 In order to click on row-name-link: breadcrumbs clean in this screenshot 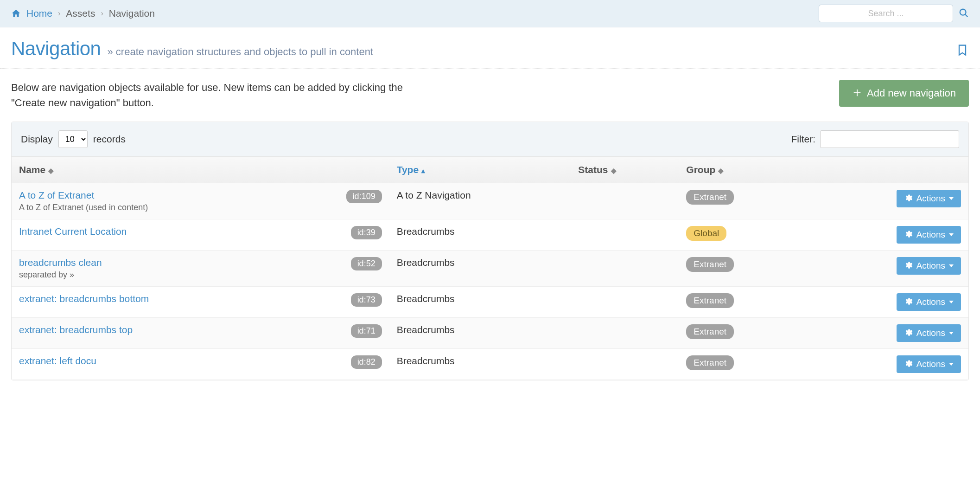, I will do `click(60, 263)`.